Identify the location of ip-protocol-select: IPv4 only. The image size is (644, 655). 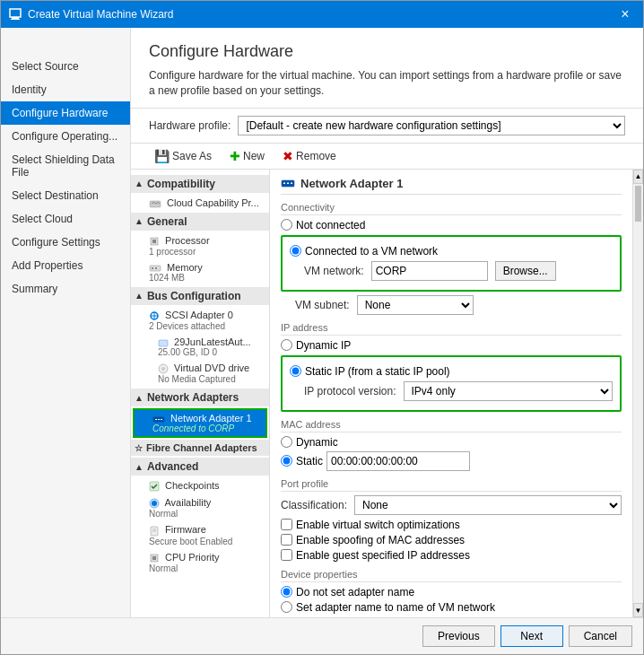
(509, 391).